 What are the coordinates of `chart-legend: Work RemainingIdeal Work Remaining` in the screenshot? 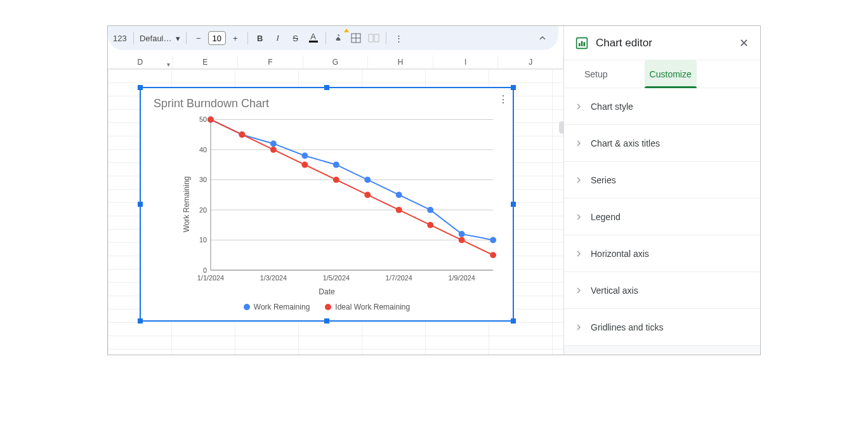 It's located at (327, 307).